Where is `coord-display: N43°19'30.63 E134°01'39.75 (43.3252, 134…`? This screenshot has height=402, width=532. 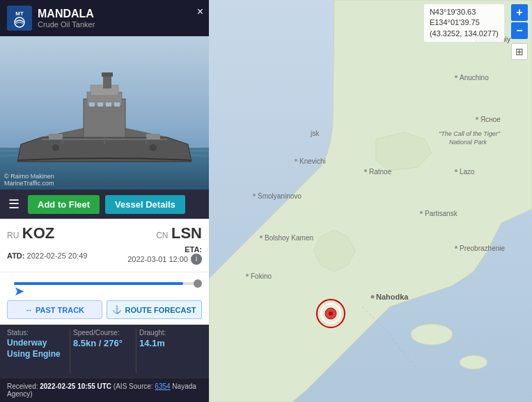
coord-display: N43°19'30.63 E134°01'39.75 (43.3252, 134… is located at coordinates (464, 23).